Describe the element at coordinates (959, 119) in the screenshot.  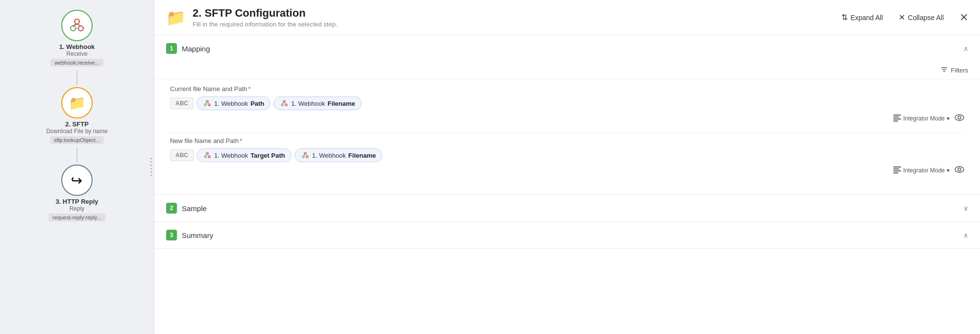
I see `current-file-eye-icon` at that location.